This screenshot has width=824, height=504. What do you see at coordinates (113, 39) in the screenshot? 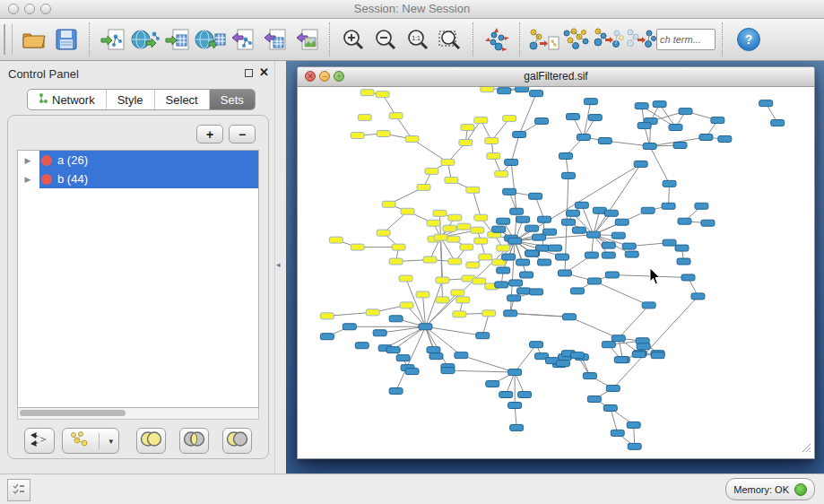
I see `import-network-file-button` at bounding box center [113, 39].